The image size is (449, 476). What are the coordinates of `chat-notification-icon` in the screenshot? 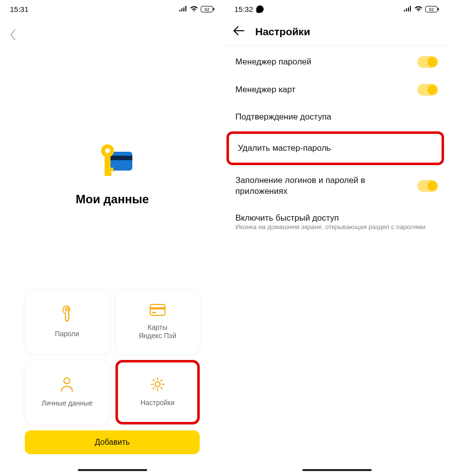 It's located at (260, 9).